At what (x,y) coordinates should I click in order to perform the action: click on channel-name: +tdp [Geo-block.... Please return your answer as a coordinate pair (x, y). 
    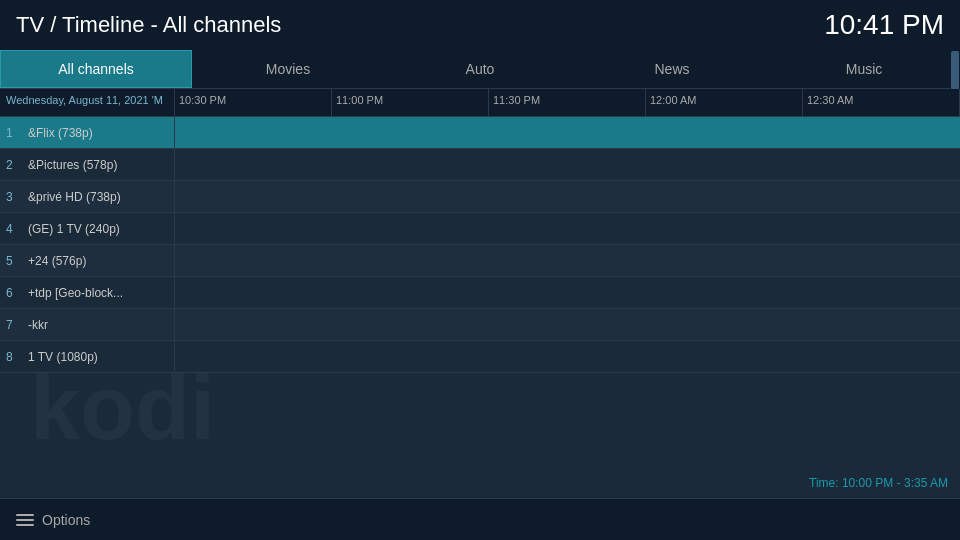
    Looking at the image, I should click on (76, 293).